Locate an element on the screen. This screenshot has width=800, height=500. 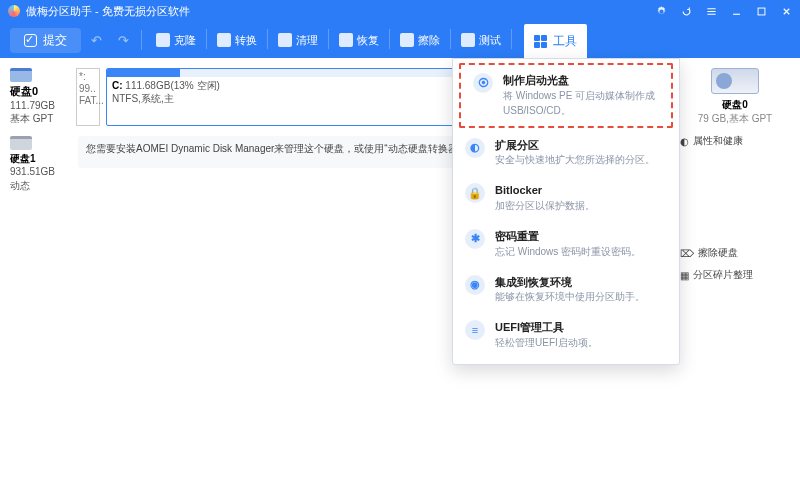
menu-item-icon: ◐ is located at coordinates (475, 148).